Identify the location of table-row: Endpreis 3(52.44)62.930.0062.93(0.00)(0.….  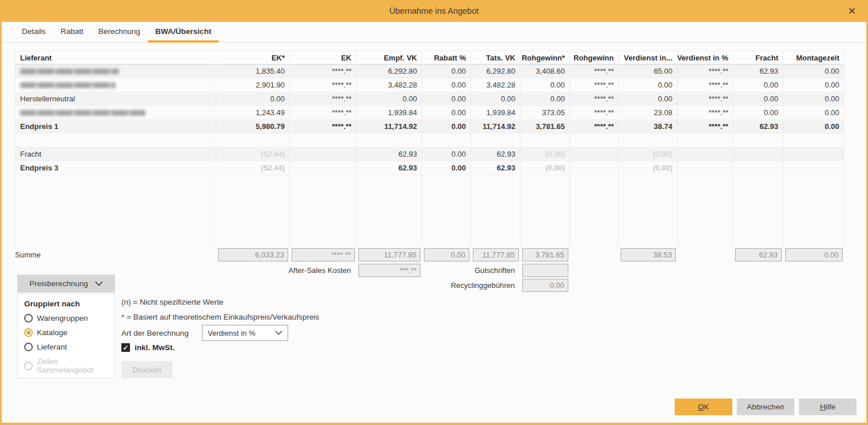
(430, 168).